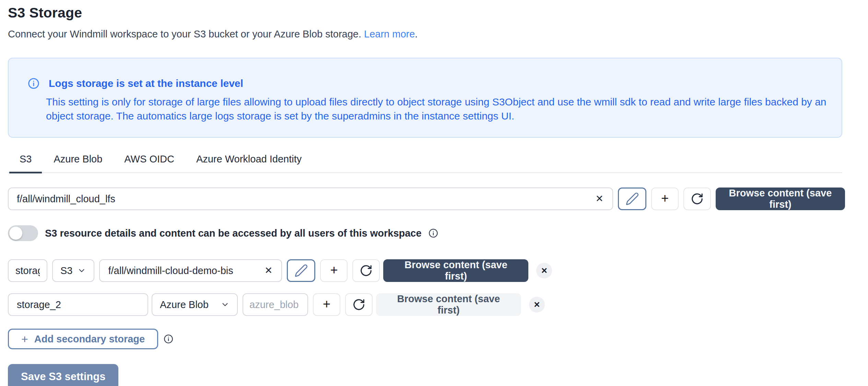 The height and width of the screenshot is (386, 868). I want to click on workspace-access-label: S3 resource details and content can be a…, so click(233, 234).